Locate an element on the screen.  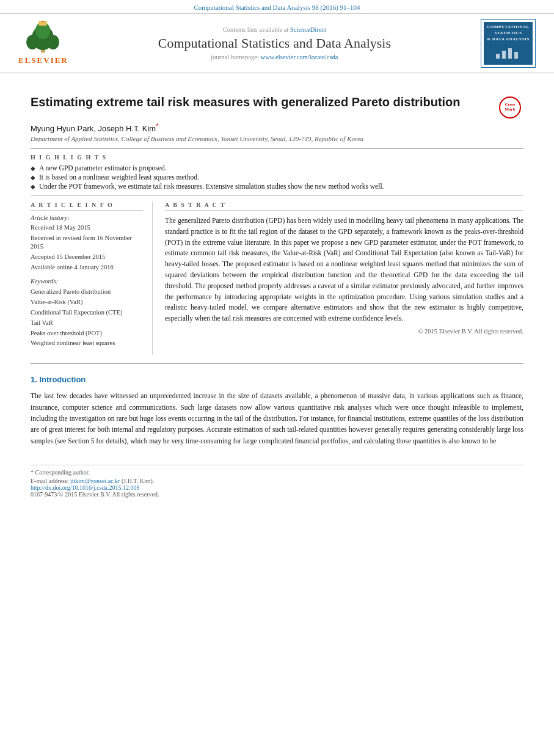
keyword-1: Generalized Pareto distribution is located at coordinates (87, 292).